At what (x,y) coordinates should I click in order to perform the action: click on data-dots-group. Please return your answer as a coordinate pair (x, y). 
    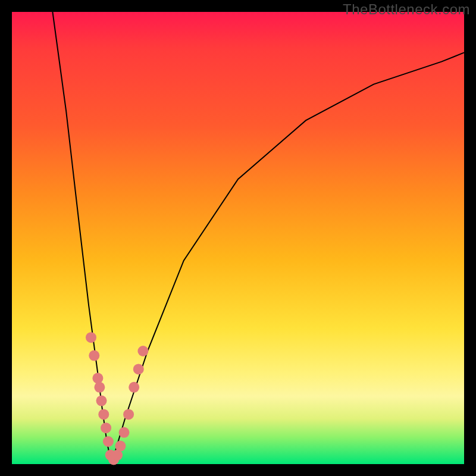
    Looking at the image, I should click on (117, 399).